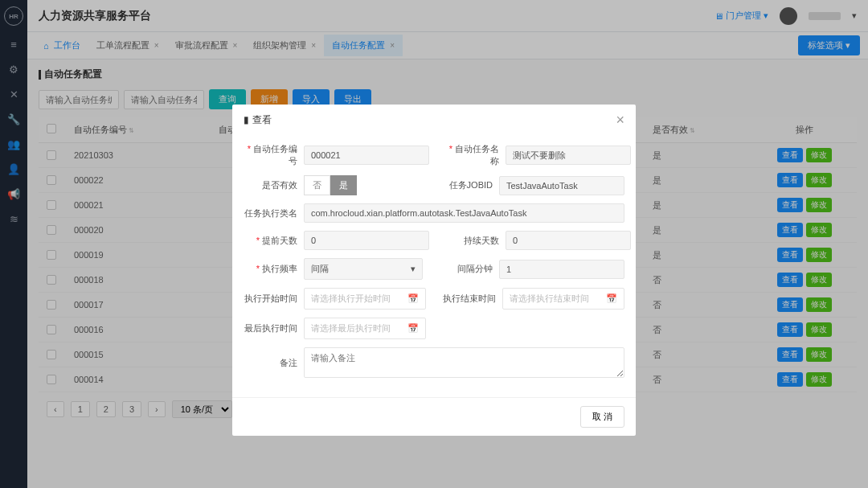  Describe the element at coordinates (273, 185) in the screenshot. I see `label-valid: 是否有效` at that location.